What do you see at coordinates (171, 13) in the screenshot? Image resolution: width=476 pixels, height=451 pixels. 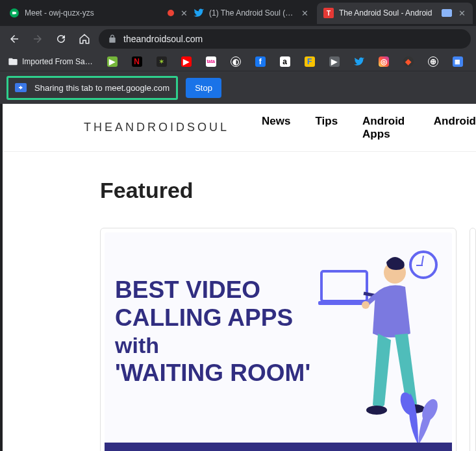 I see `record-icon` at bounding box center [171, 13].